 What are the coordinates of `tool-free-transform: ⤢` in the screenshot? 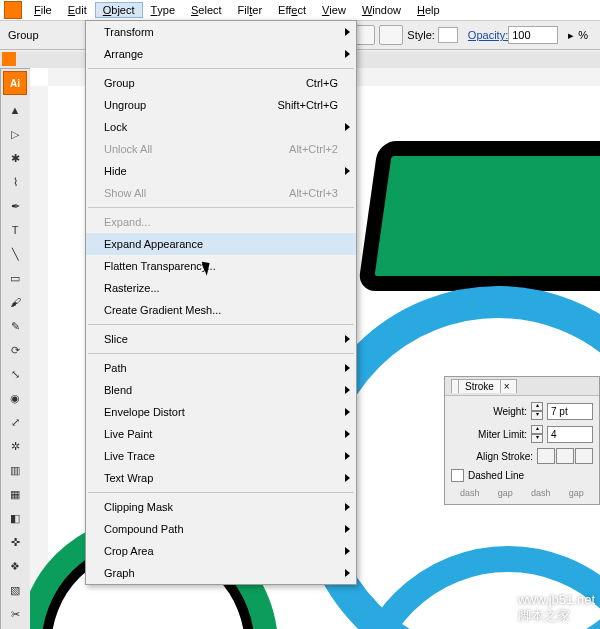 It's located at (15, 422).